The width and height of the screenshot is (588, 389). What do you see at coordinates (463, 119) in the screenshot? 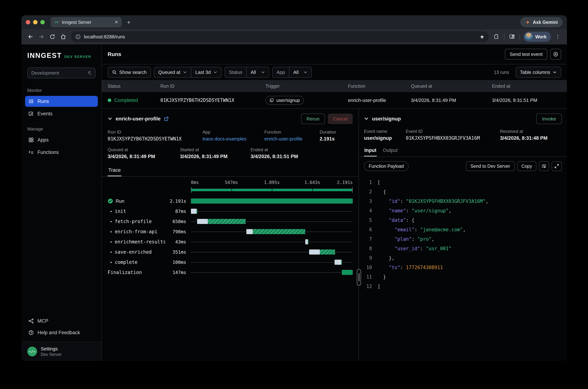
I see `event-header: user/signup Invoke` at bounding box center [463, 119].